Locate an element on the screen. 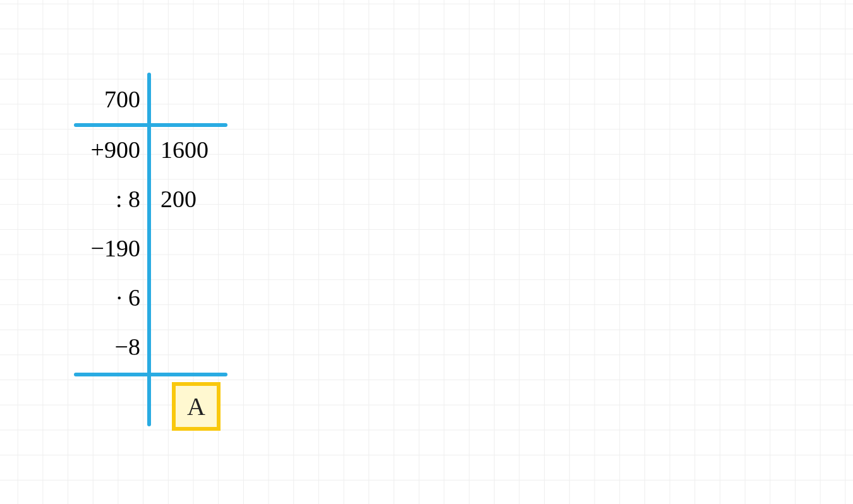 The image size is (853, 504). res-2: 200 is located at coordinates (202, 199).